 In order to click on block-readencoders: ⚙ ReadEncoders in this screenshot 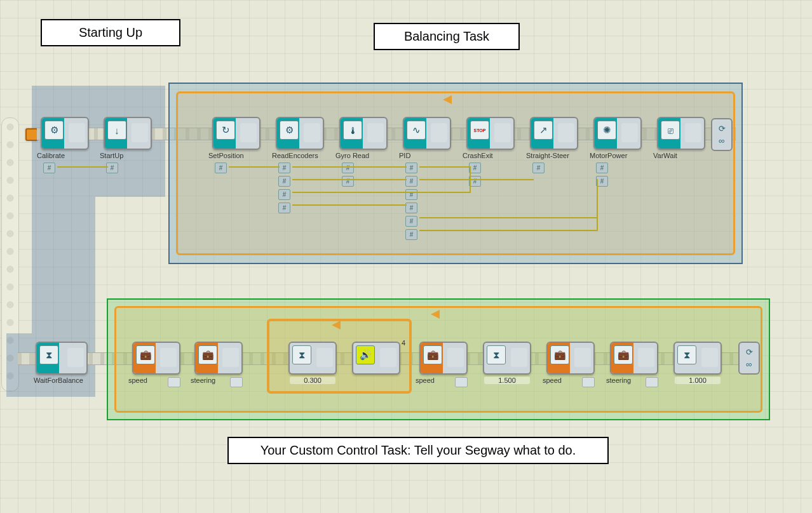, I will do `click(300, 138)`.